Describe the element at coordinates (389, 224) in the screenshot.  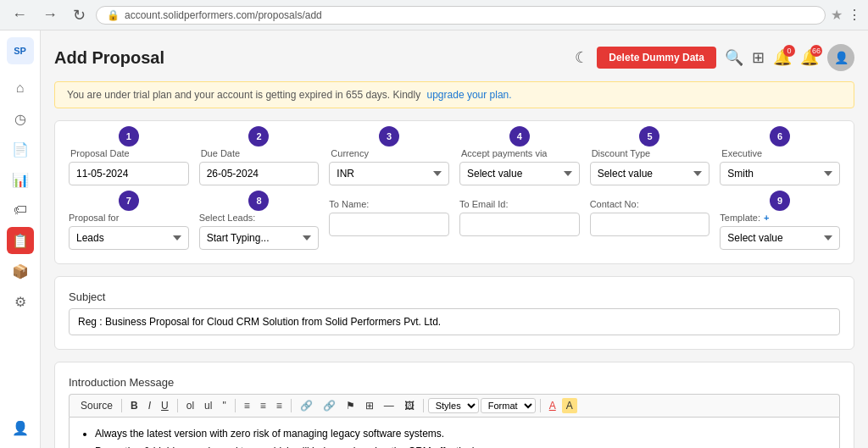
I see `to-name-input` at that location.